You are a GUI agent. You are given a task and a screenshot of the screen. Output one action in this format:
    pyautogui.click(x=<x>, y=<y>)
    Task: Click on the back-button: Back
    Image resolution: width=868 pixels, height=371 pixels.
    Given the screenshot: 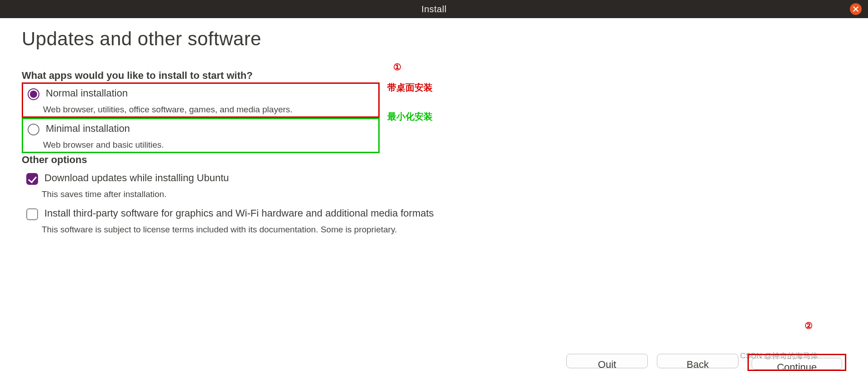 What is the action you would take?
    pyautogui.click(x=698, y=361)
    